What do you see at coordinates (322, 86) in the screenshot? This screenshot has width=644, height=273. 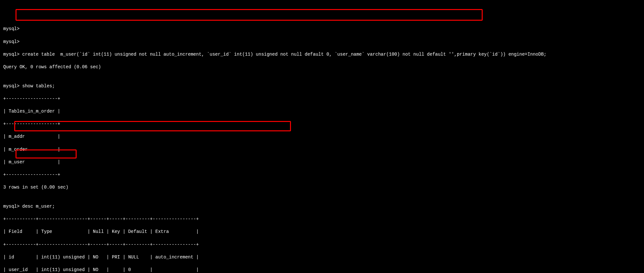 I see `show-tables-command: mysql> show tables;` at bounding box center [322, 86].